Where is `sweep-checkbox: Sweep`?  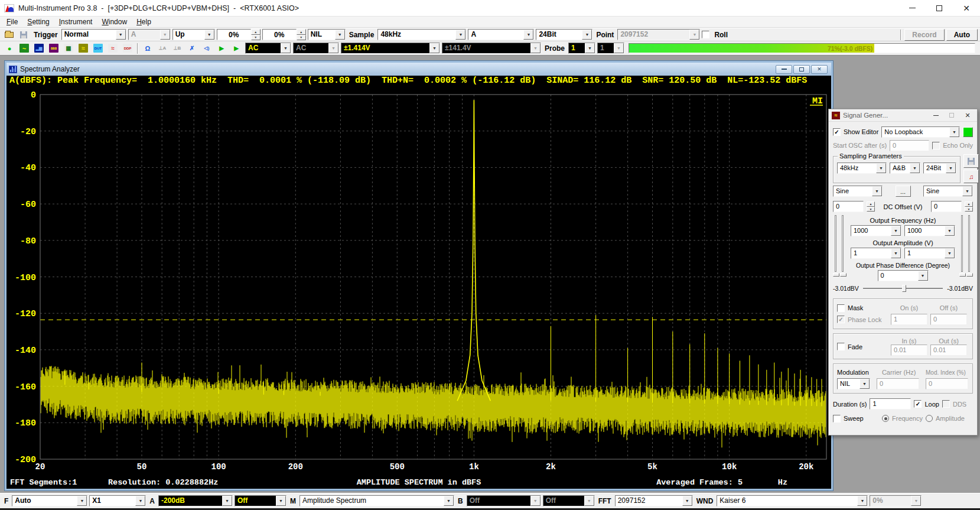 sweep-checkbox: Sweep is located at coordinates (856, 418).